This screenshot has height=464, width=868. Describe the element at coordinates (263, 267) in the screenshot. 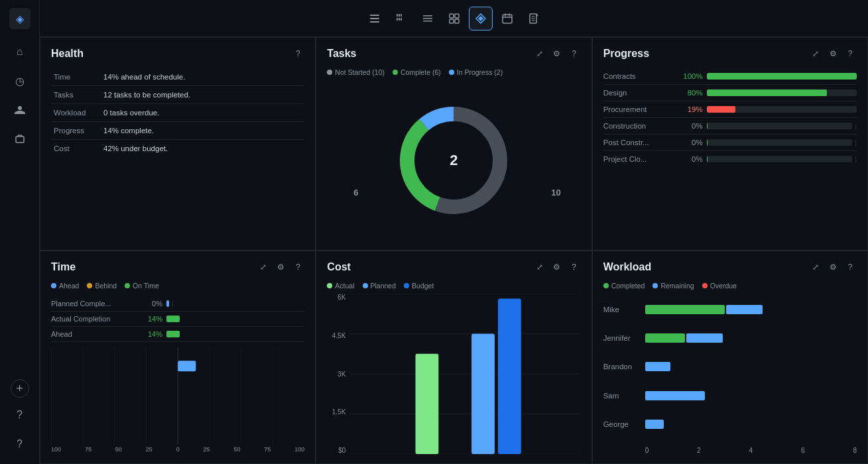

I see `time-expand-icon: ⤢` at that location.